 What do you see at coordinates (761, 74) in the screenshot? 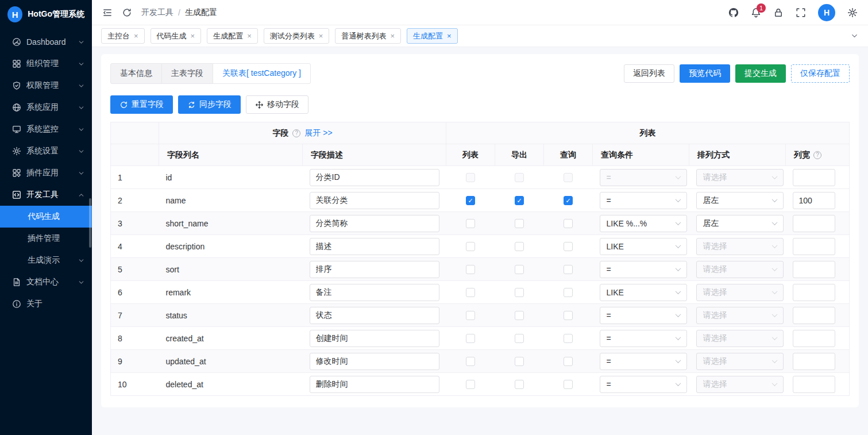
I see `提交生成-button: 提交生成` at bounding box center [761, 74].